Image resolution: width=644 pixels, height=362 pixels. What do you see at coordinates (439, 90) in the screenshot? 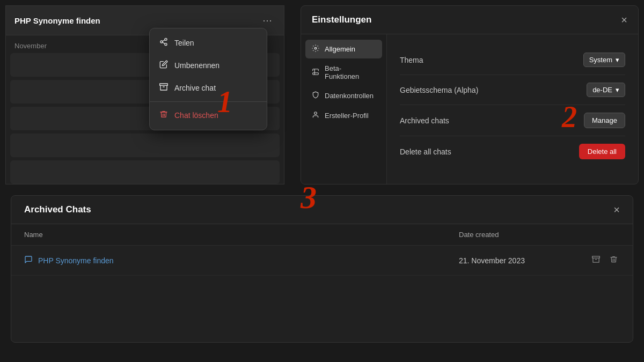
I see `settings-label-gebietsschema: Gebietsschema (Alpha)` at bounding box center [439, 90].